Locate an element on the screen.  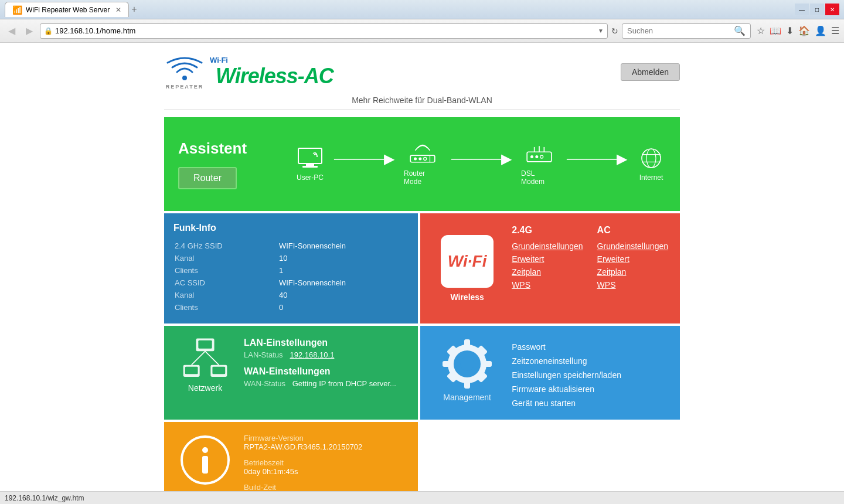
wizard-left: Assistent Router is located at coordinates (237, 164).